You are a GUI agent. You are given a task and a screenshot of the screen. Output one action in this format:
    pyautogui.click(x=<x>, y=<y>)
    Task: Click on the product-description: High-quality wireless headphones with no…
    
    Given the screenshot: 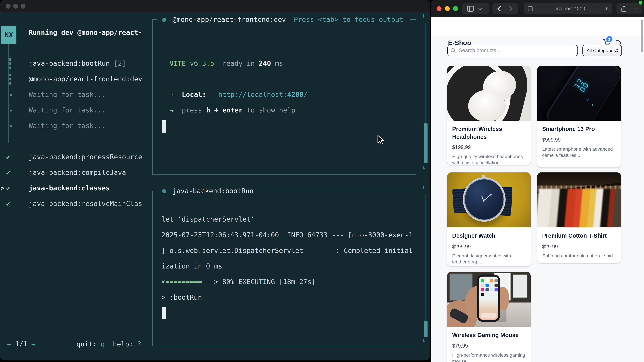 What is the action you would take?
    pyautogui.click(x=489, y=159)
    